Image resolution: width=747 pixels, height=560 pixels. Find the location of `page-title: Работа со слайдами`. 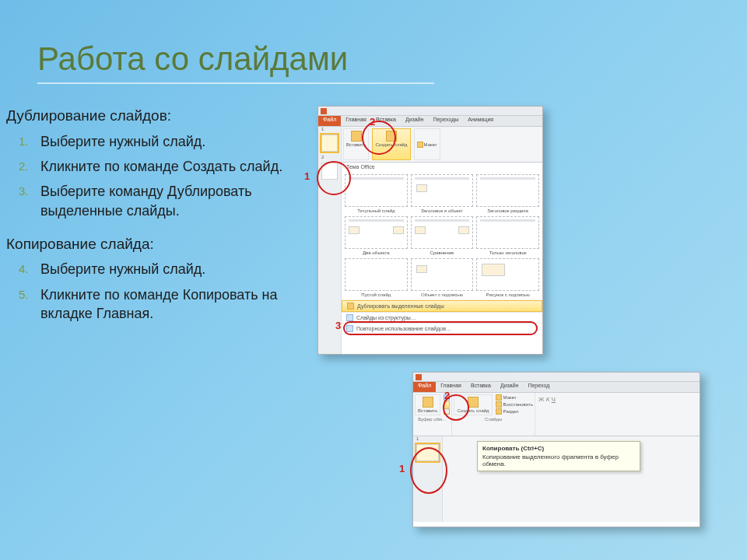

page-title: Работа со слайдами is located at coordinates (236, 62).